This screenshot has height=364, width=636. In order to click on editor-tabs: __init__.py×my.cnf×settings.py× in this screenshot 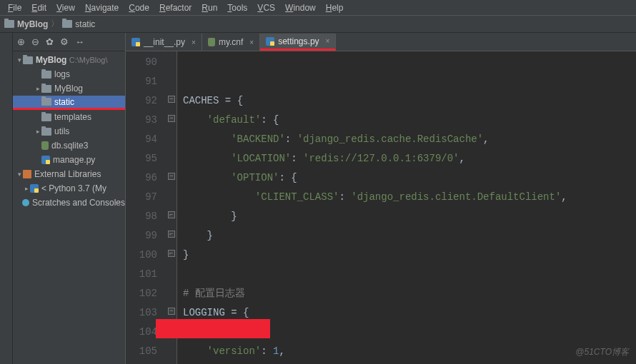, I will do `click(381, 42)`.